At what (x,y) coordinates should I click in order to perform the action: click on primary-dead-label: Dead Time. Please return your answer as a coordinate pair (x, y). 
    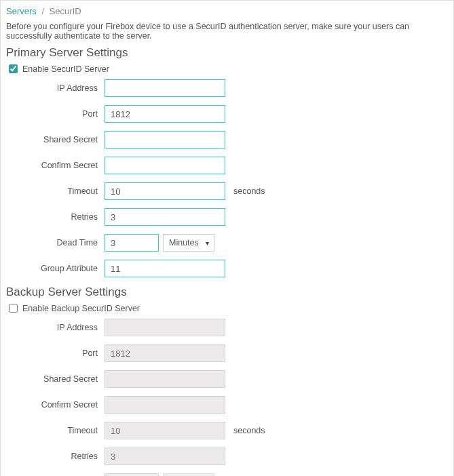
    Looking at the image, I should click on (56, 243).